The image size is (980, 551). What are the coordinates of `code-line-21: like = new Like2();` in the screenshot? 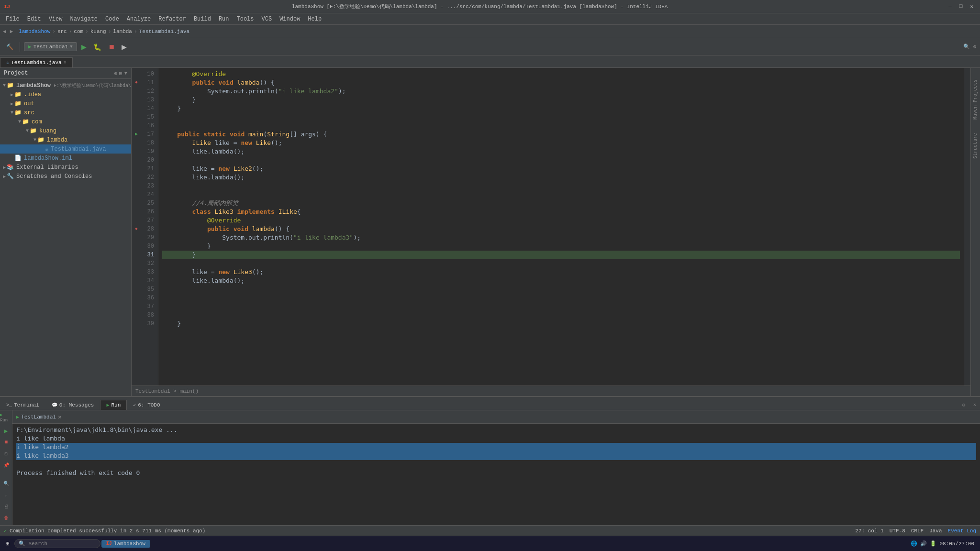 It's located at (561, 169).